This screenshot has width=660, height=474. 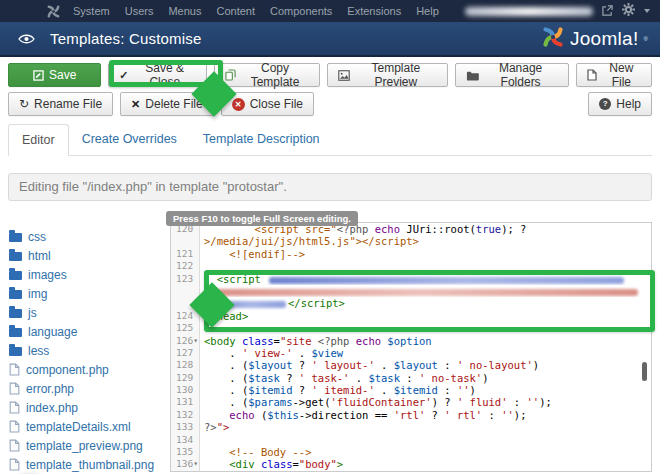 What do you see at coordinates (614, 75) in the screenshot?
I see `new-file-button: New File` at bounding box center [614, 75].